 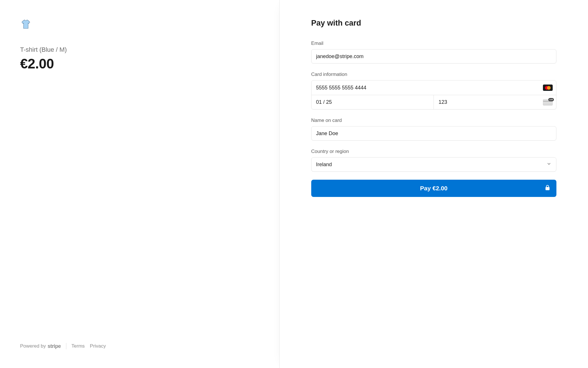 I want to click on card-expiry-cell, so click(x=373, y=102).